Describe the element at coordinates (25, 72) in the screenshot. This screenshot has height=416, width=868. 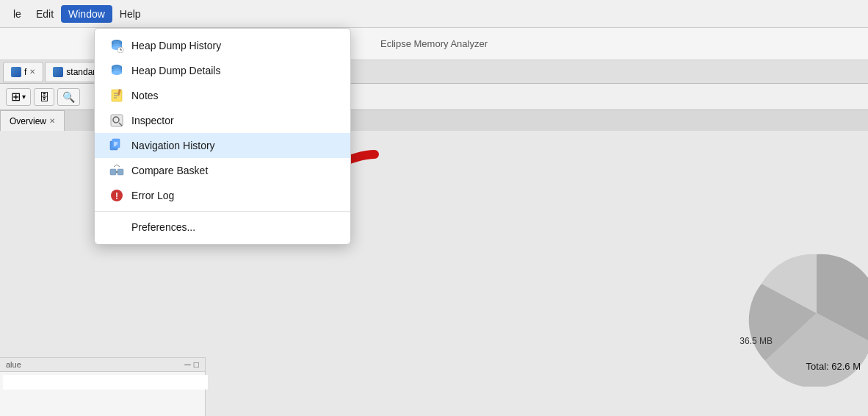
I see `tab-f-label: f` at that location.